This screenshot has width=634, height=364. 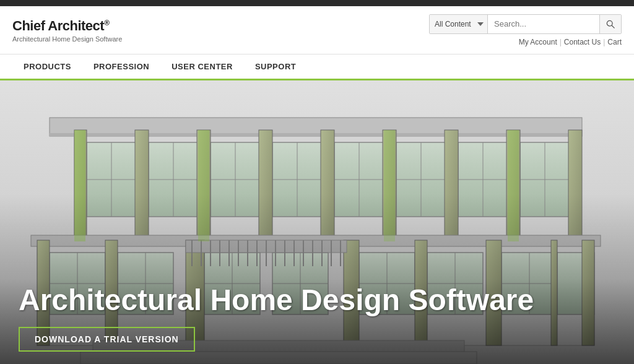 I want to click on top-bar, so click(x=317, y=3).